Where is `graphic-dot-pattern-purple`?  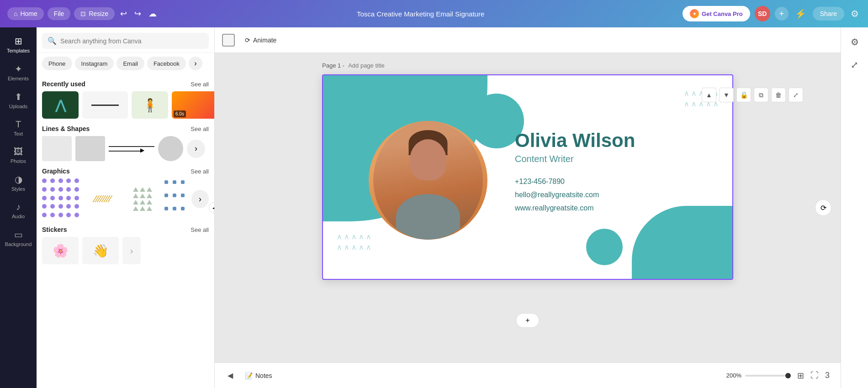 graphic-dot-pattern-purple is located at coordinates (61, 199).